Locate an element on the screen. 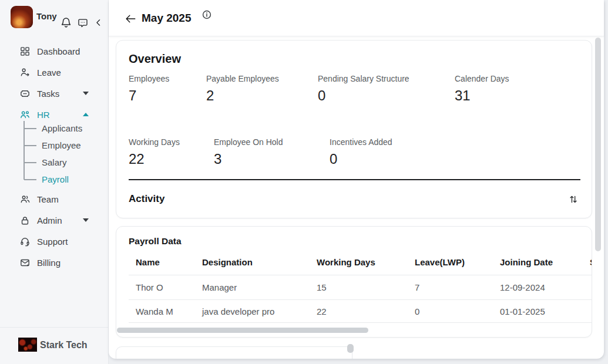  sidebar-item-label: Leave is located at coordinates (49, 73).